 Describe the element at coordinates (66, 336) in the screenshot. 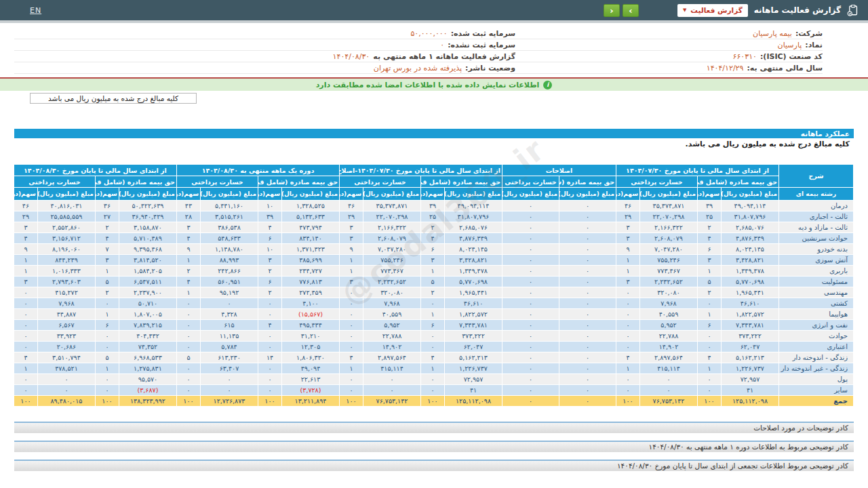

I see `table-cell: ۳۳,۹۲۳` at that location.